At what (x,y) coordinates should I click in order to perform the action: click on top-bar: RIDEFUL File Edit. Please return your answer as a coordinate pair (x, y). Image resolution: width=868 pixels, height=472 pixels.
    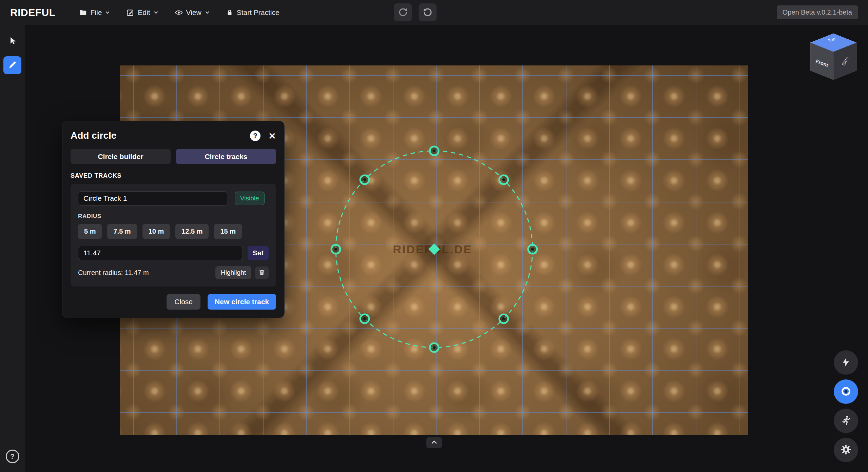
    Looking at the image, I should click on (434, 12).